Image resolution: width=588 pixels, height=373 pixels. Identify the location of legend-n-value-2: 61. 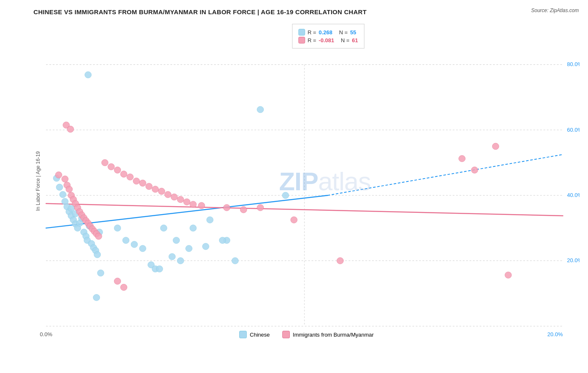
(355, 40).